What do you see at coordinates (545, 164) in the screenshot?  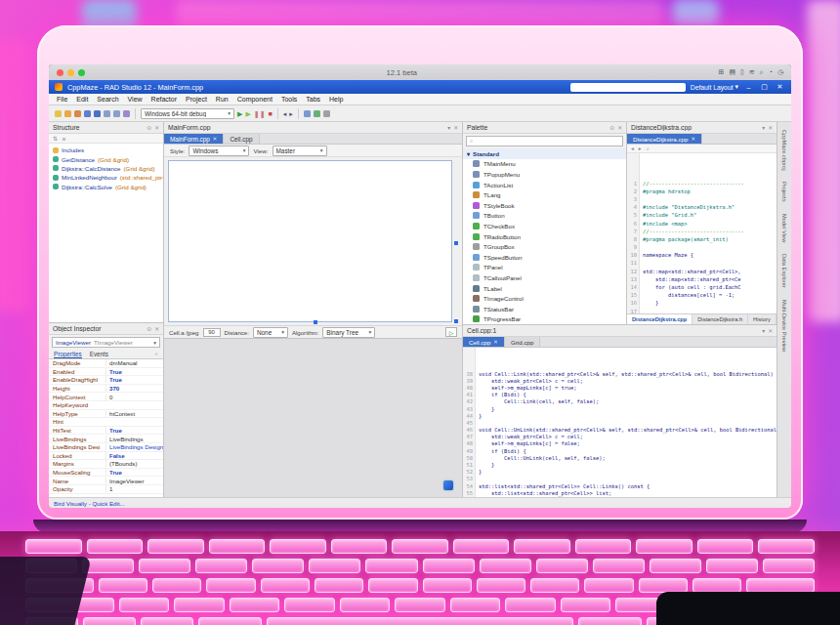 I see `palette-component-item: TMainMenu` at bounding box center [545, 164].